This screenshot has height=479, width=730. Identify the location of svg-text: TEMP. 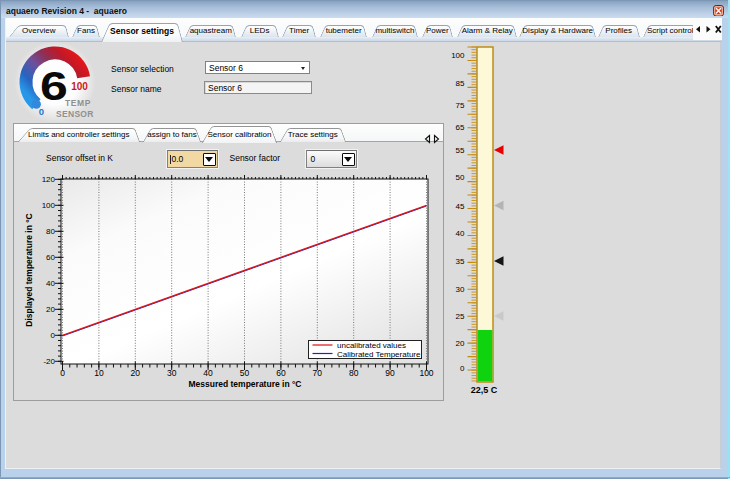
(78, 103).